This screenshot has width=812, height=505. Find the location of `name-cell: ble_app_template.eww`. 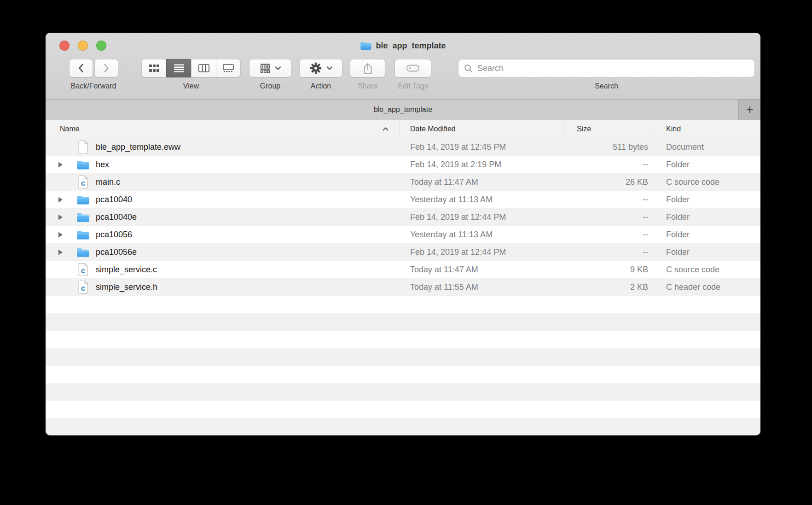

name-cell: ble_app_template.eww is located at coordinates (113, 147).